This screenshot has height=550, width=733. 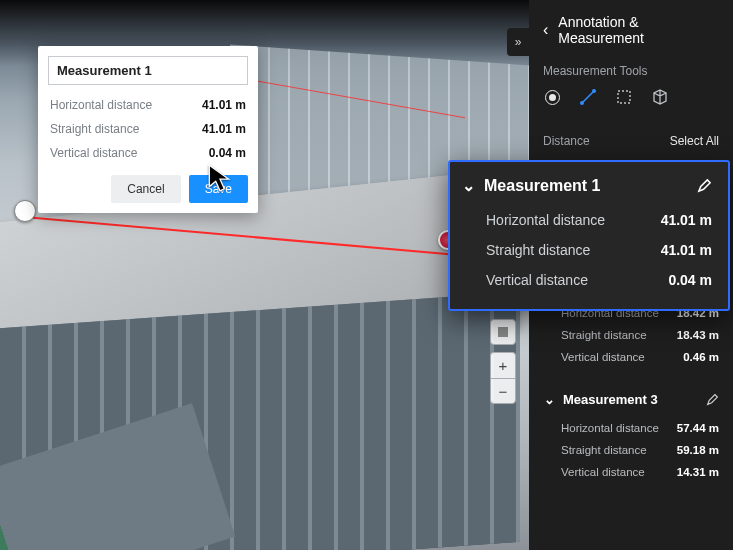 What do you see at coordinates (631, 438) in the screenshot?
I see `measurement-group-3: ⌄ Measurement 3 Horizontal distance57.44…` at bounding box center [631, 438].